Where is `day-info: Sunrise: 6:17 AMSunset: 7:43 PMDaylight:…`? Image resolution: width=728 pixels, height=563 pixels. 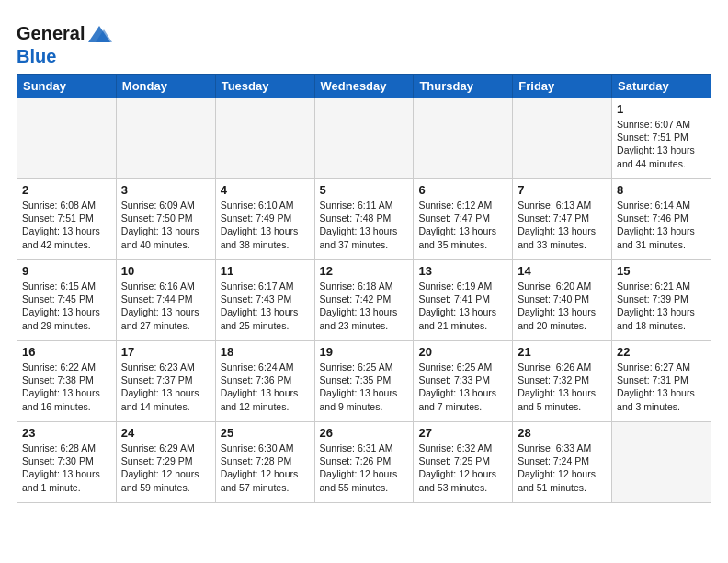 day-info: Sunrise: 6:17 AMSunset: 7:43 PMDaylight:… is located at coordinates (265, 305).